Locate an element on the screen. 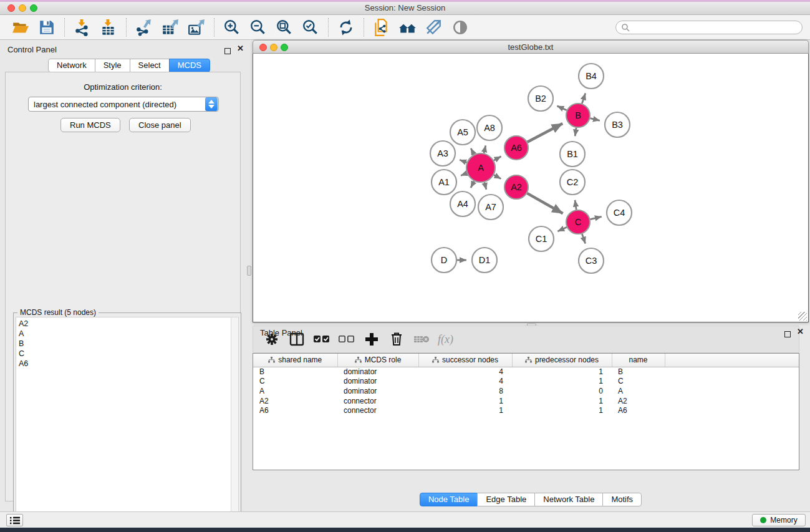  node-table: shared name MCDS role successor nodes pr… is located at coordinates (526, 412).